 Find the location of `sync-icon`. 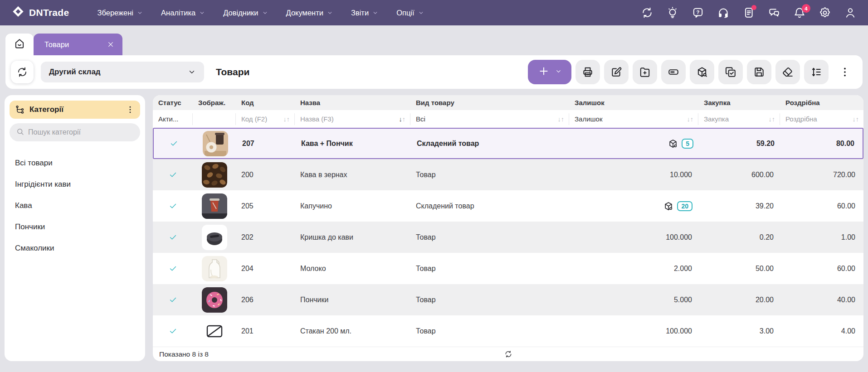

sync-icon is located at coordinates (647, 13).